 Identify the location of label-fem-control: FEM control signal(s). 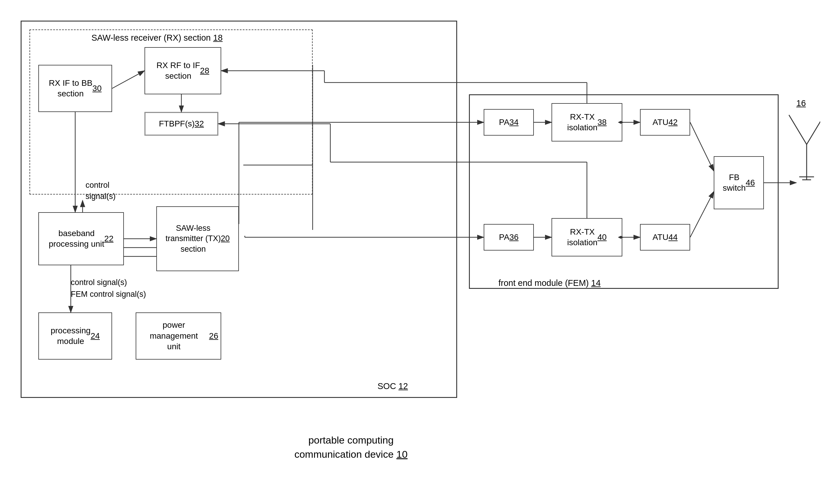
(108, 294).